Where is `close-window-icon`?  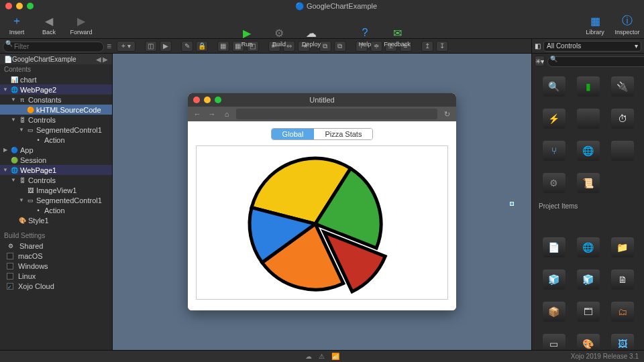 close-window-icon is located at coordinates (9, 6).